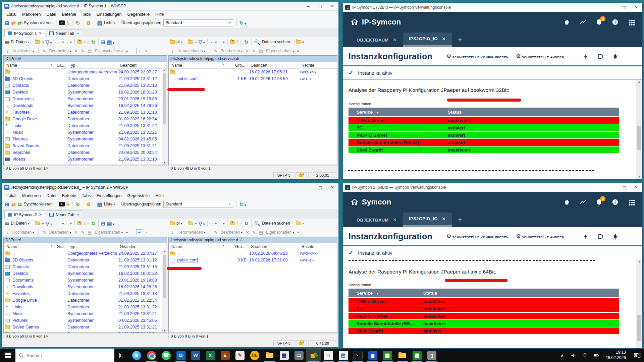 Image resolution: width=644 pixels, height=362 pixels. I want to click on synchronize-button: Synchronisieren, so click(38, 23).